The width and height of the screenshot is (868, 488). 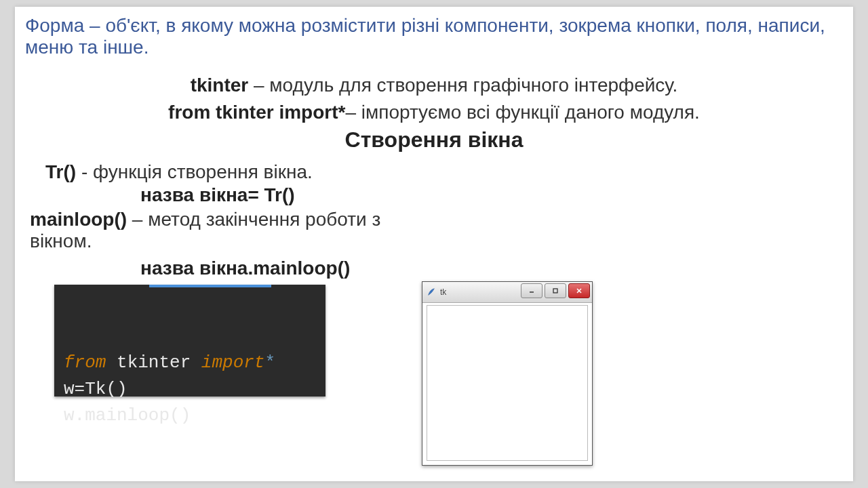 I want to click on mainloop-line: mainloop() – метод закінчення роботи з в…, so click(x=220, y=230).